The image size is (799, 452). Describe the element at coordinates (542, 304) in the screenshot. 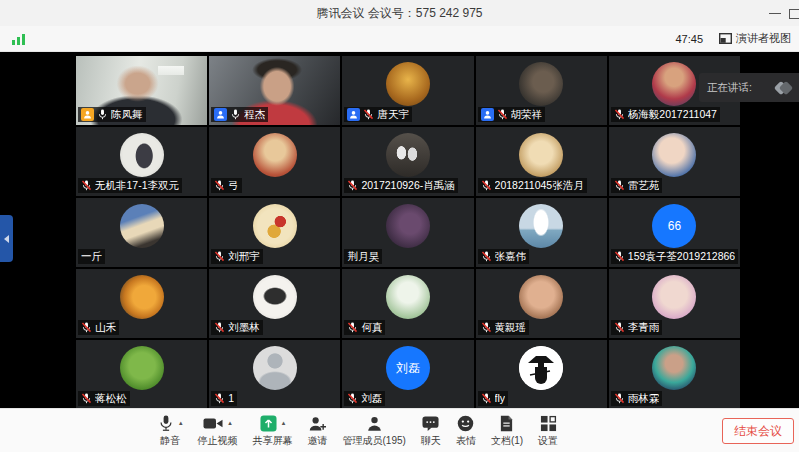

I see `participant-tile: 黄親瑶` at that location.